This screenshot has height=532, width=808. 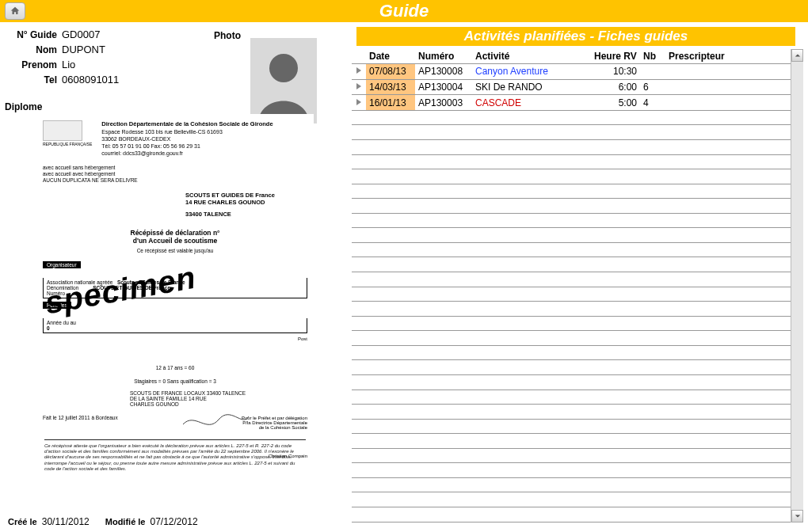 I want to click on home-icon, so click(x=15, y=11).